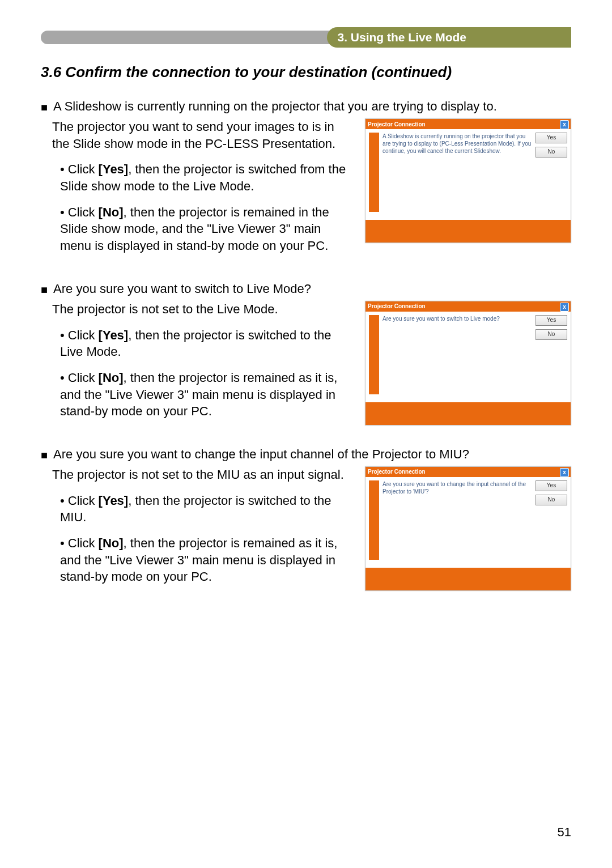 Image resolution: width=612 pixels, height=868 pixels. I want to click on s1-yes-label: [Yes], so click(113, 169).